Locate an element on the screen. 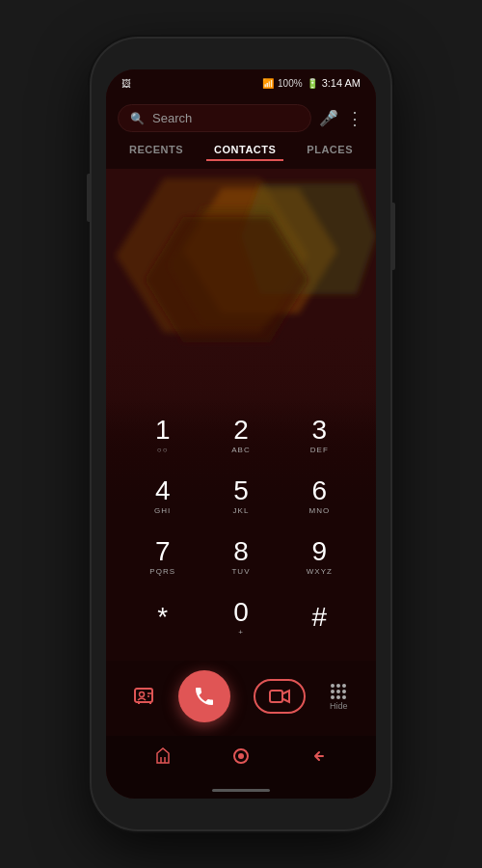 The height and width of the screenshot is (868, 482). search-input-wrapper: 🔍 Search is located at coordinates (214, 118).